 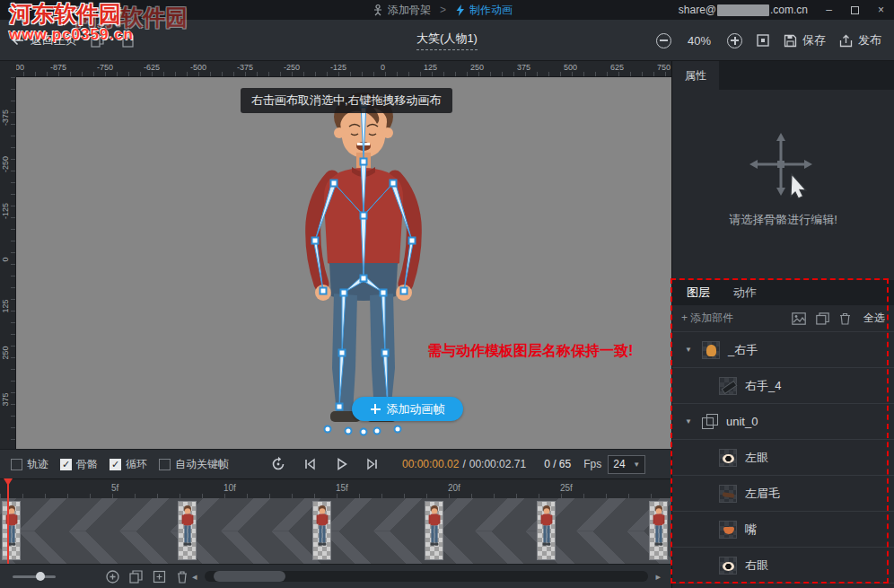 I want to click on timeline-label: 10f, so click(x=230, y=488).